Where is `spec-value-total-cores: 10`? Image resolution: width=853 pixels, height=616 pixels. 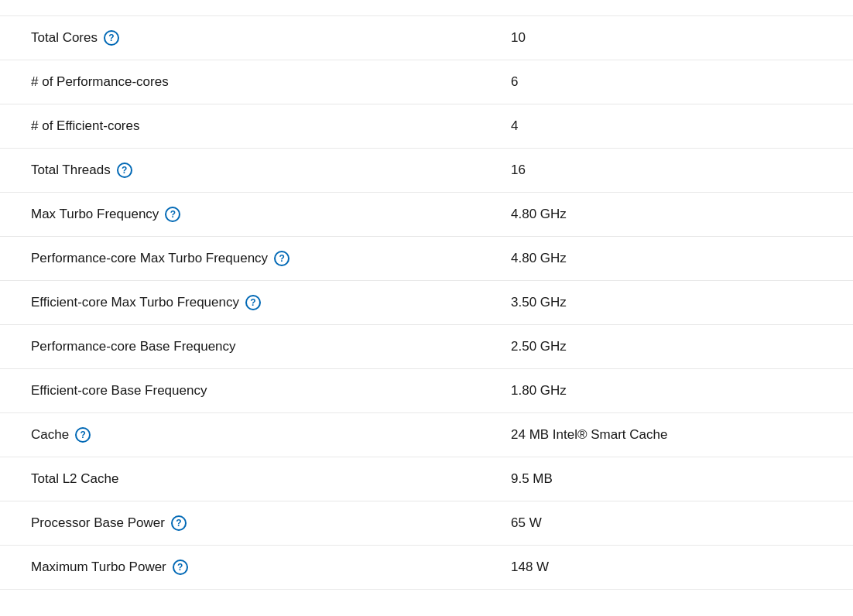
spec-value-total-cores: 10 is located at coordinates (666, 38).